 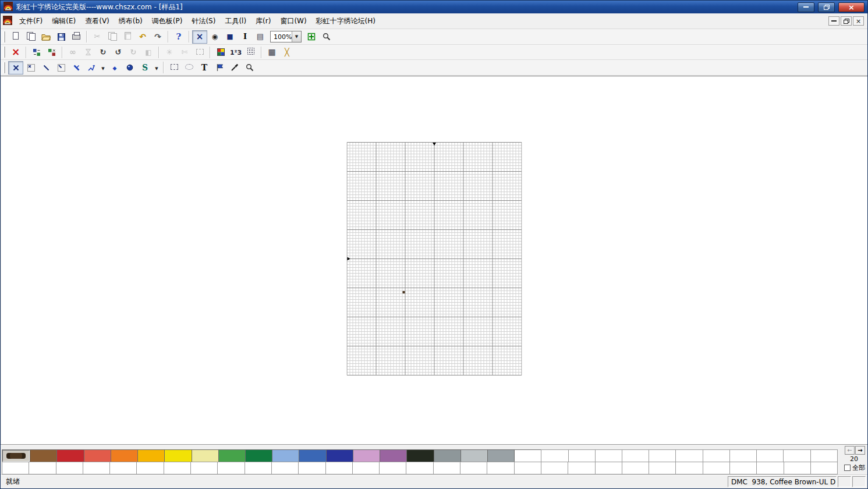 I want to click on show-stitches-button: ╳, so click(x=287, y=52).